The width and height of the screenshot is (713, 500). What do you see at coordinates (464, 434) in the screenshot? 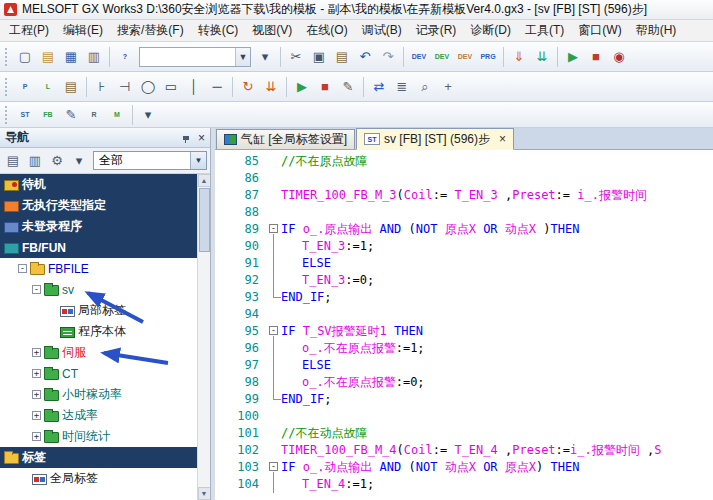
I see `code-line-101: 101//不在动点故障` at bounding box center [464, 434].